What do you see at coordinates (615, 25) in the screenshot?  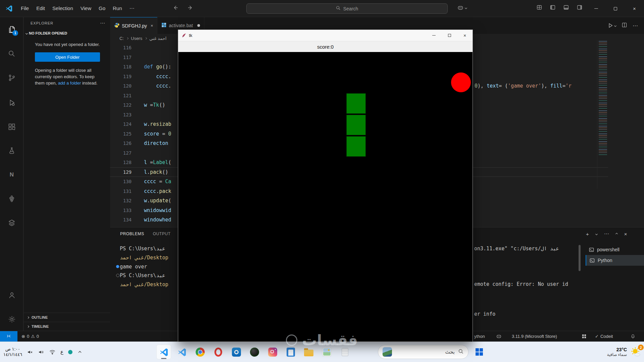 I see `run-dropdown-icon` at bounding box center [615, 25].